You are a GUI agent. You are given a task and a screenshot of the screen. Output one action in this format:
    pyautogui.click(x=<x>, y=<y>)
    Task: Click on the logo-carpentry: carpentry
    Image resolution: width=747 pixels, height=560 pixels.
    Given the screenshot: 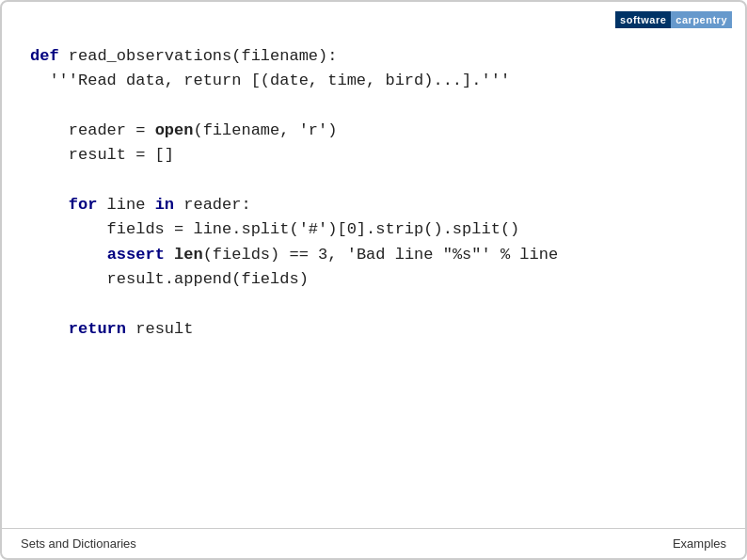 What is the action you would take?
    pyautogui.click(x=702, y=20)
    